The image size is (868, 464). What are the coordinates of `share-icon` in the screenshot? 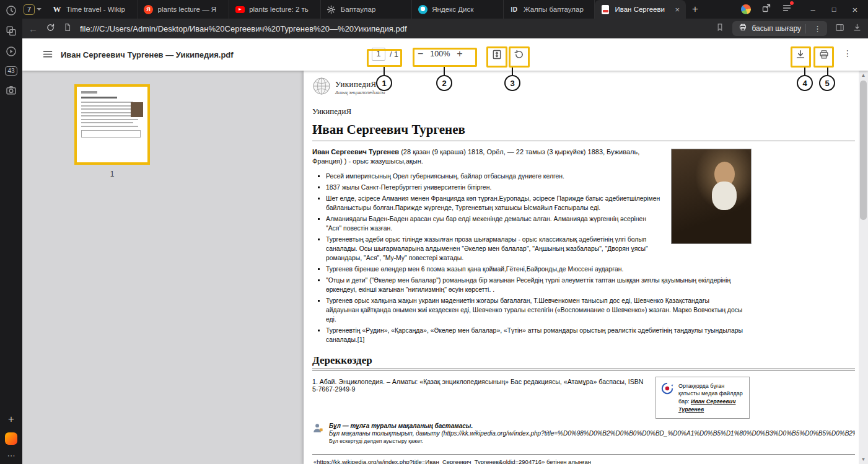 It's located at (766, 9).